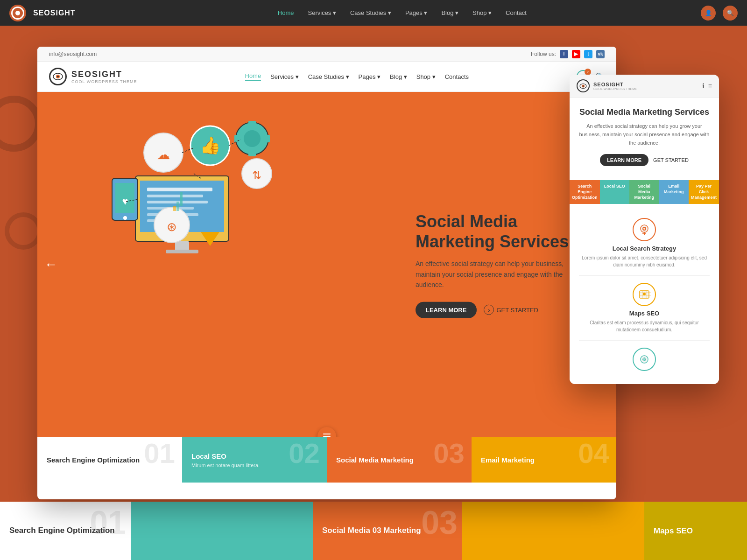 This screenshot has width=747, height=560. I want to click on follow-label: Follow us:, so click(543, 54).